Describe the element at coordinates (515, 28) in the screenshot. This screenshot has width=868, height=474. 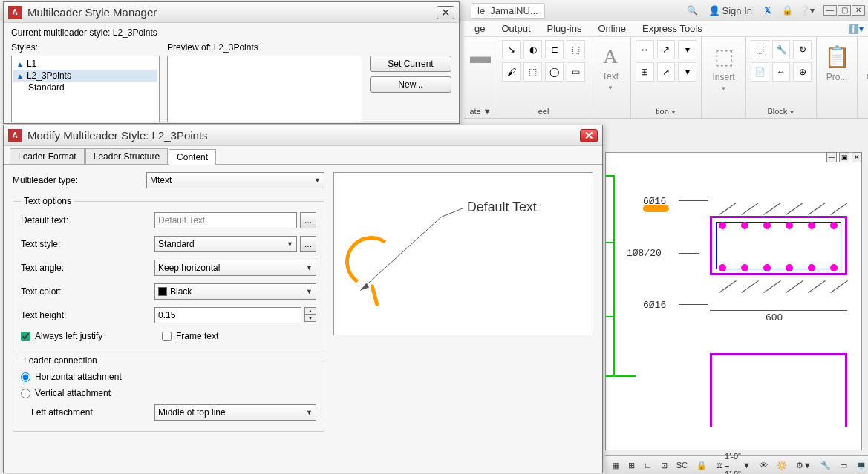
I see `ribbon-tab: Output` at that location.